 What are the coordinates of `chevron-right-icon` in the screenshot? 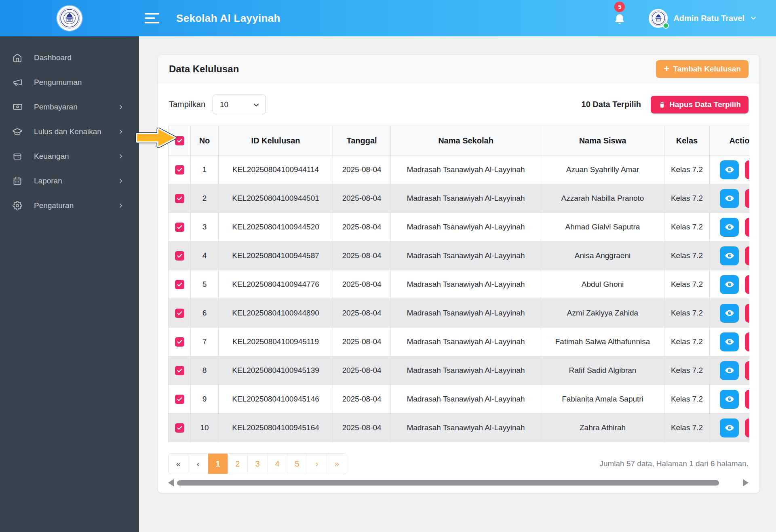 It's located at (121, 107).